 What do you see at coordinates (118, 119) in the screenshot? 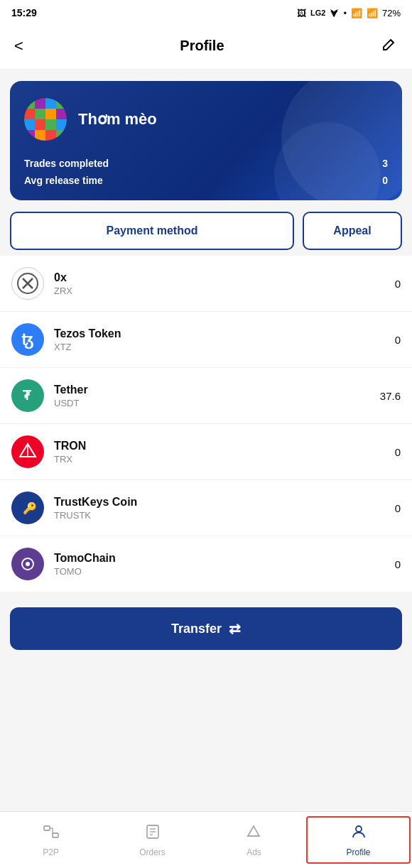
I see `username: Thơm mèo` at bounding box center [118, 119].